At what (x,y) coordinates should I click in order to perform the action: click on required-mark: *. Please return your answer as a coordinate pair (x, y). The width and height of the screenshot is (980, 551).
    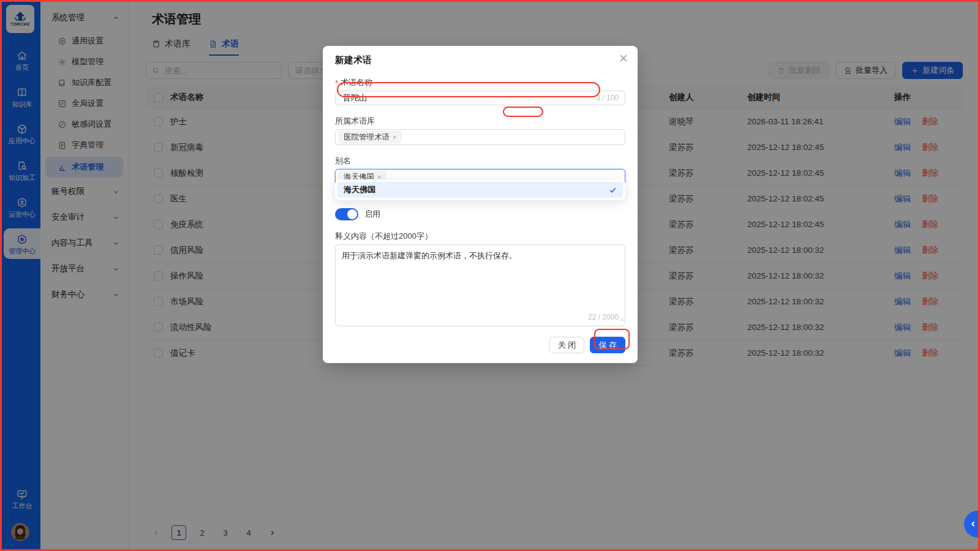
    Looking at the image, I should click on (337, 83).